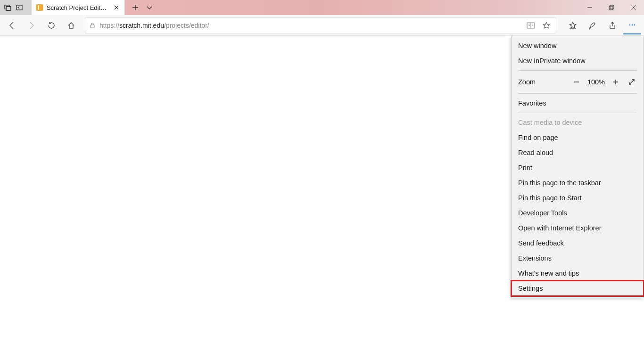 The image size is (644, 343). Describe the element at coordinates (538, 138) in the screenshot. I see `menu-label: Find on page` at that location.